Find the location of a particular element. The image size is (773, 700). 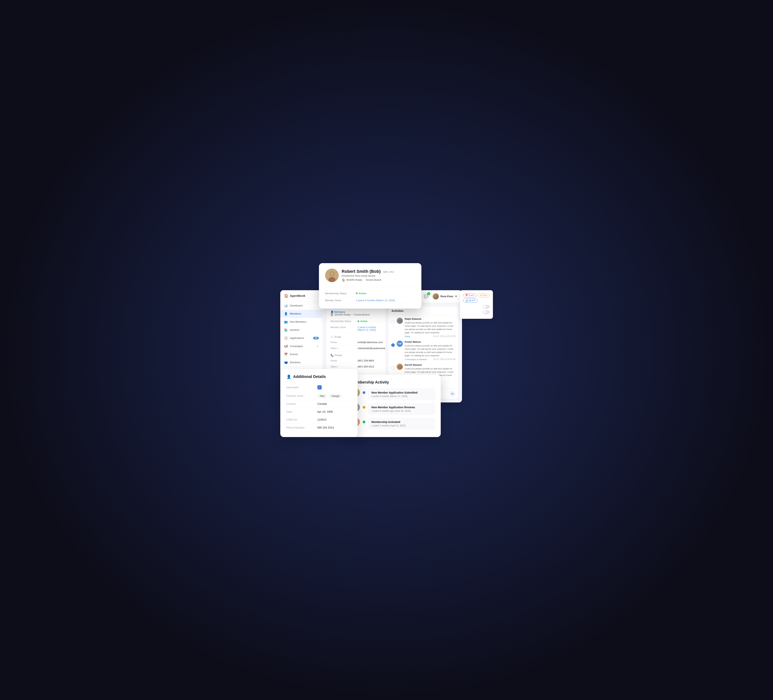

phone-number-label: Phone Number is located at coordinates (302, 427).